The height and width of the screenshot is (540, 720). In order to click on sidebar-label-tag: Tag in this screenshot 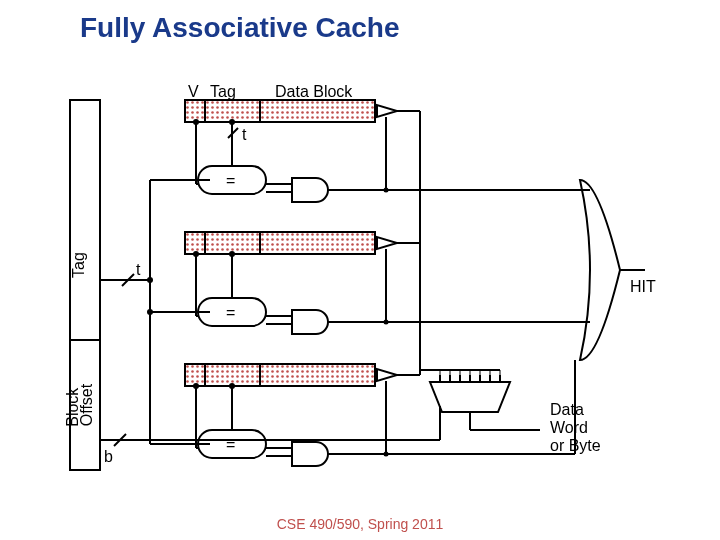, I will do `click(78, 265)`.